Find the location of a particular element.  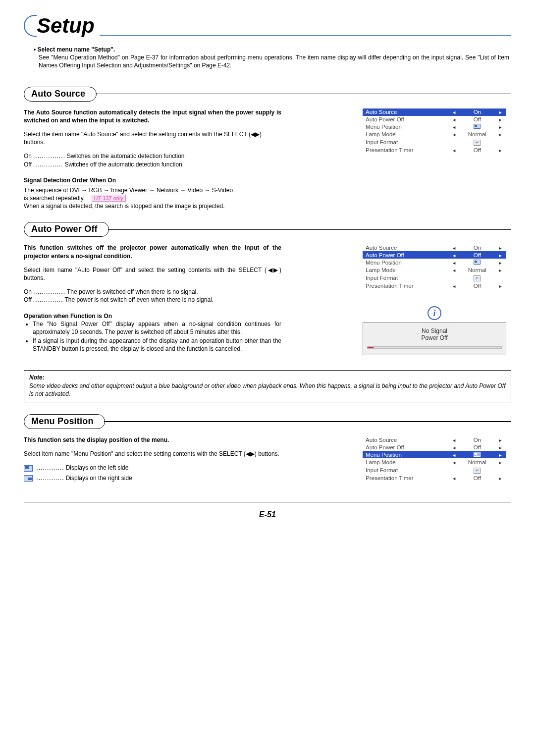

seq-repeated: is searched repeatedly. is located at coordinates (54, 198).